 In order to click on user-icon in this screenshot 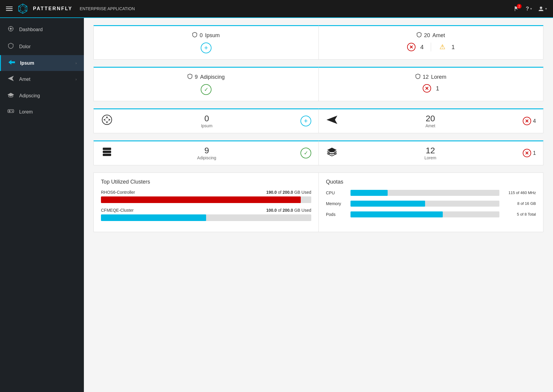, I will do `click(541, 9)`.